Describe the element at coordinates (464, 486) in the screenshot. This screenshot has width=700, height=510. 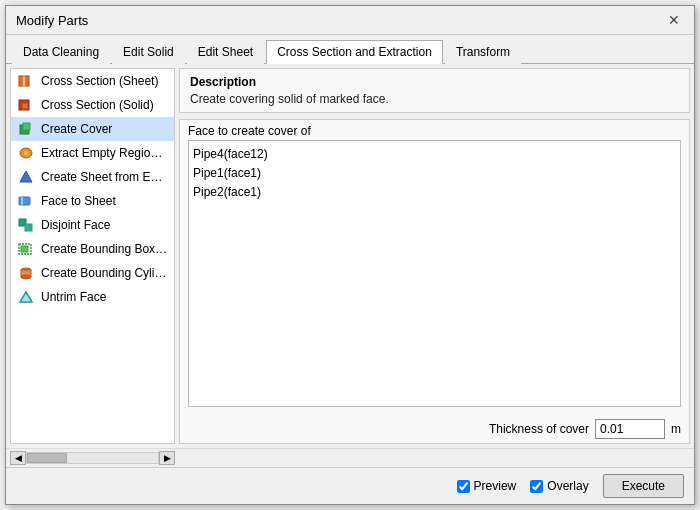
I see `preview-checkbox` at that location.